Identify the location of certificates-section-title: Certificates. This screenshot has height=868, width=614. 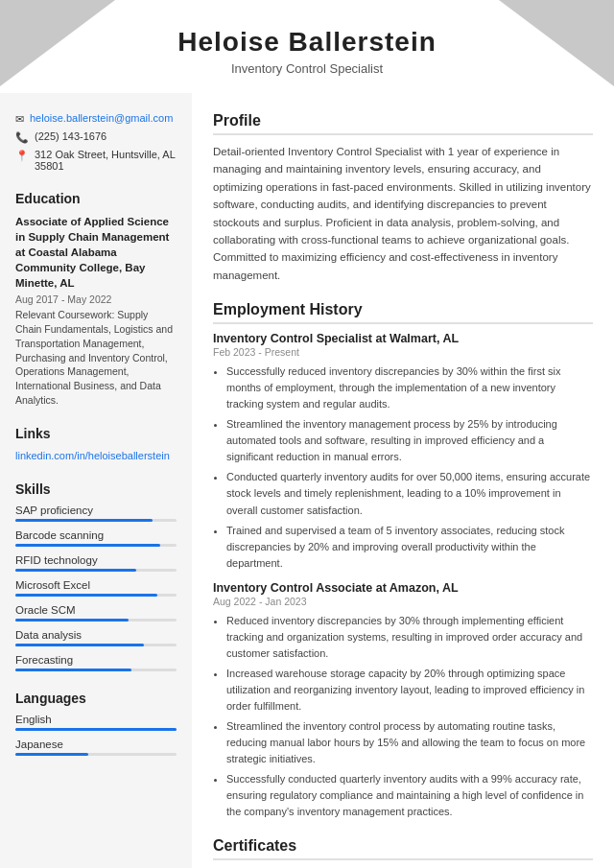
(403, 849).